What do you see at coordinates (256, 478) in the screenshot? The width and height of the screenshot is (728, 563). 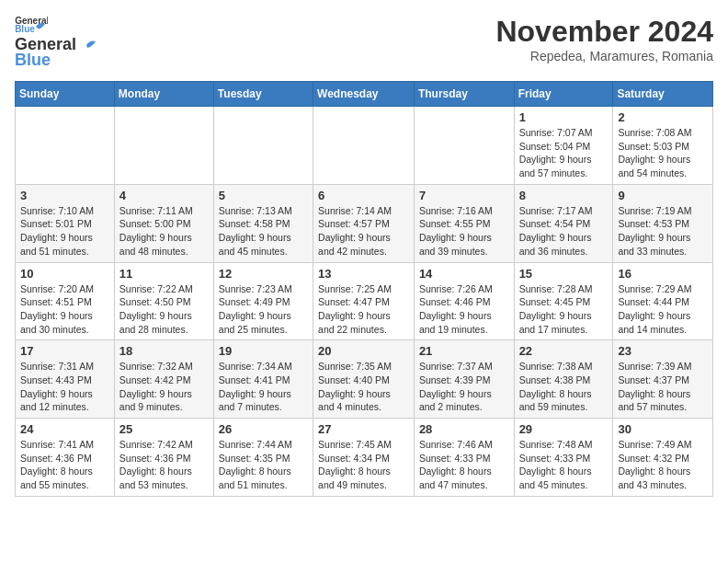 I see `day-info-line: Daylight: 8 hours and 51 minutes.` at bounding box center [256, 478].